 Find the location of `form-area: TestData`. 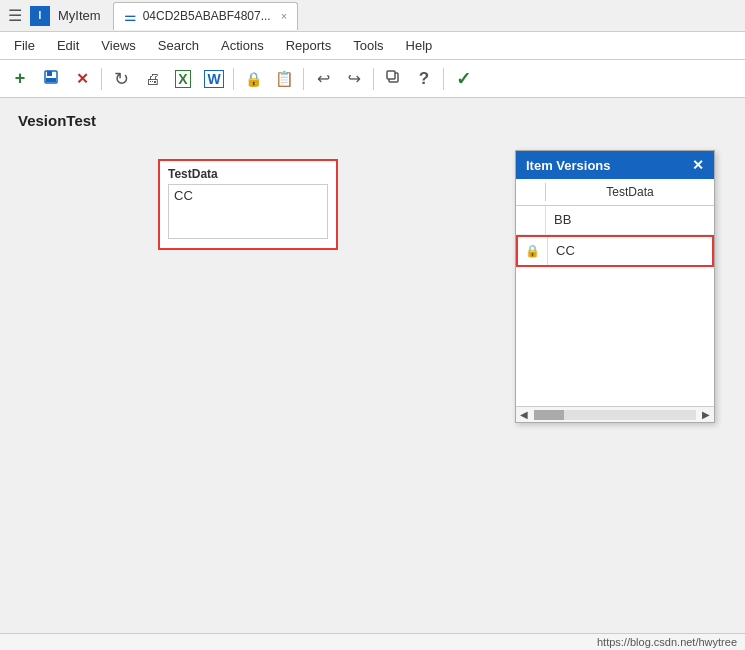

form-area: TestData is located at coordinates (248, 204).